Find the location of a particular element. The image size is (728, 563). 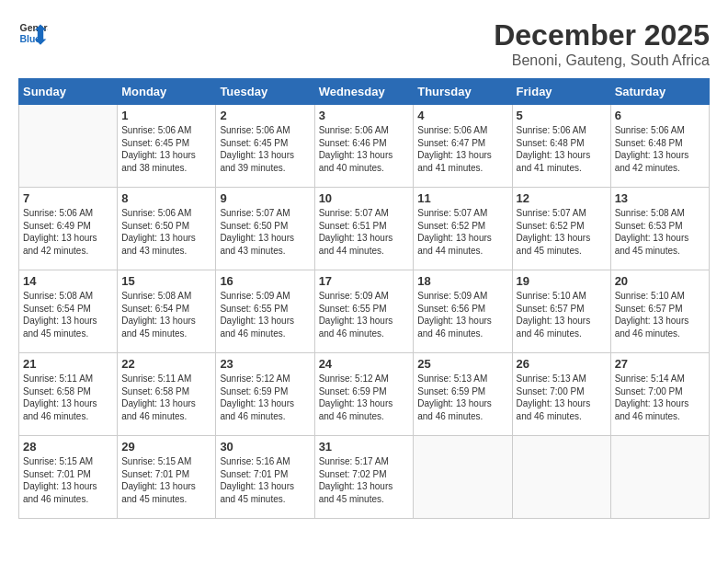

day-info: Sunrise: 5:06 AM Sunset: 6:46 PM Dayligh… is located at coordinates (364, 149).